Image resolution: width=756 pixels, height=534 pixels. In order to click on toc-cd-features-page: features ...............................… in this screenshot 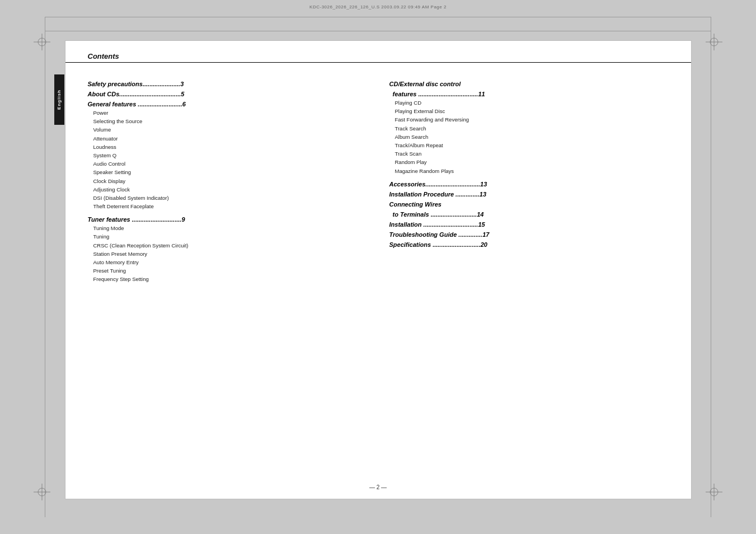, I will do `click(529, 94)`.